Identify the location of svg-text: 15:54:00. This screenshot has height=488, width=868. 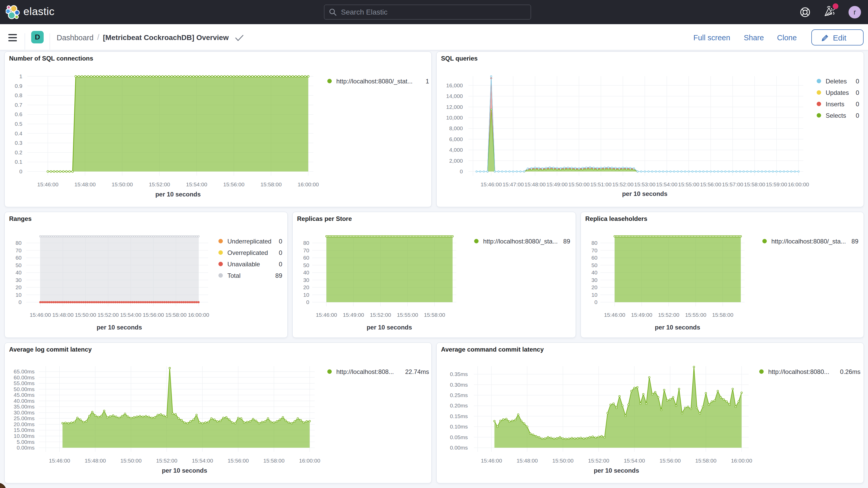
(634, 461).